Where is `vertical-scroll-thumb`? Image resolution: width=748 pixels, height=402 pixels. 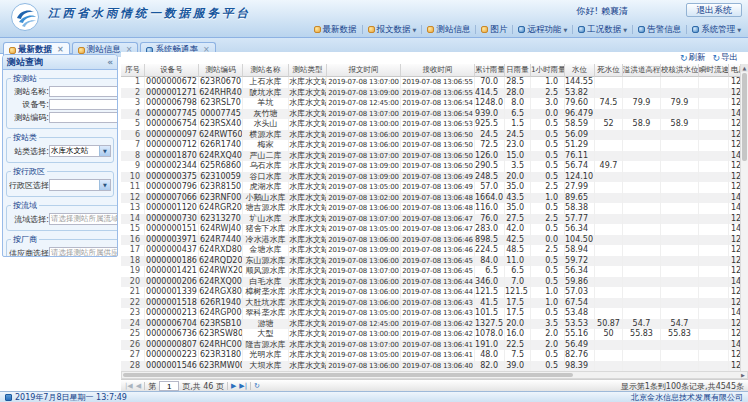
vertical-scroll-thumb is located at coordinates (744, 117).